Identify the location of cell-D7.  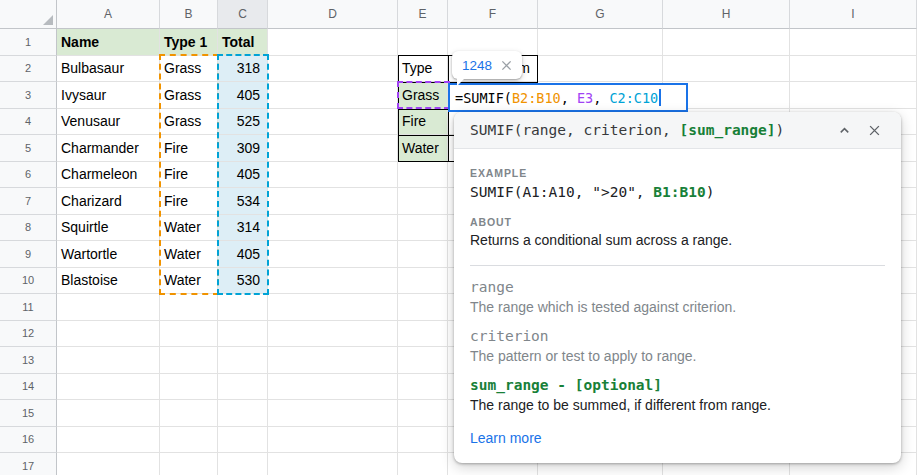
(333, 202).